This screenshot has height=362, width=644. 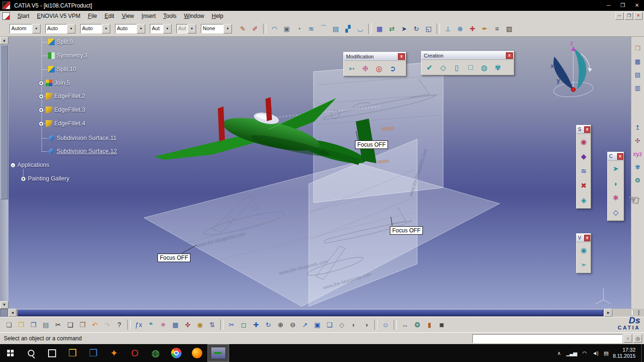 What do you see at coordinates (623, 6) in the screenshot?
I see `restore-button: ❒` at bounding box center [623, 6].